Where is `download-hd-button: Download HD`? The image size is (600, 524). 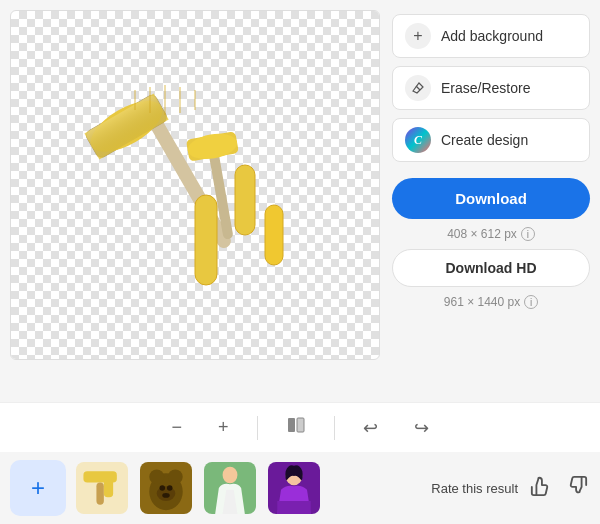 download-hd-button: Download HD is located at coordinates (491, 268).